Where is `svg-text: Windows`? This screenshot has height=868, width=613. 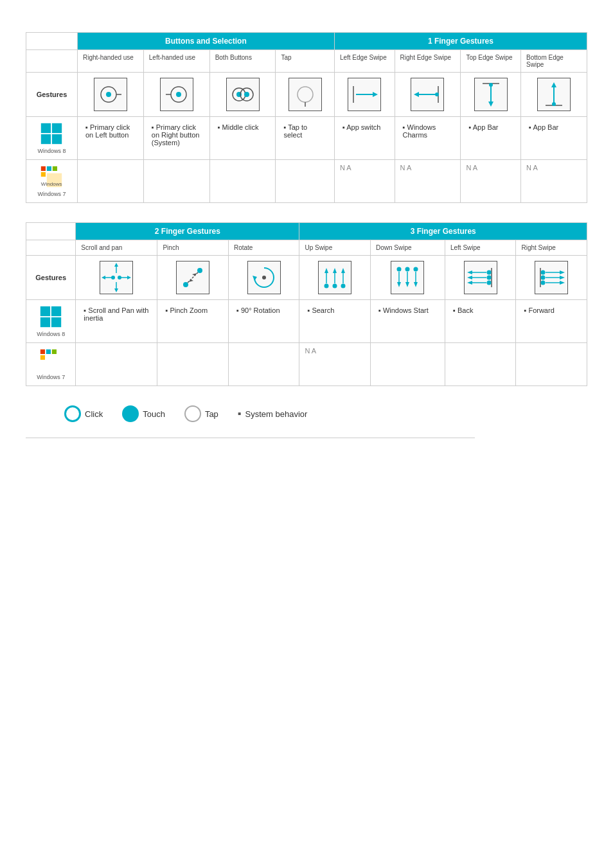 svg-text: Windows is located at coordinates (51, 184).